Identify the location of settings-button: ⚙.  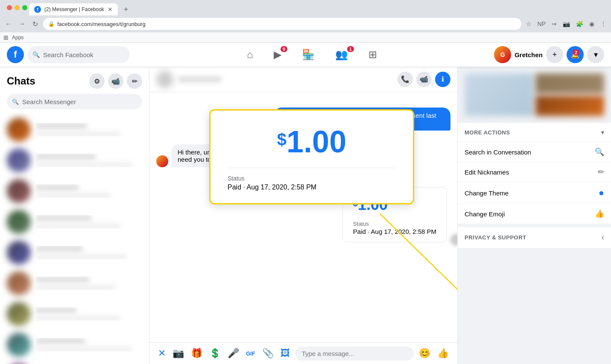
(97, 81).